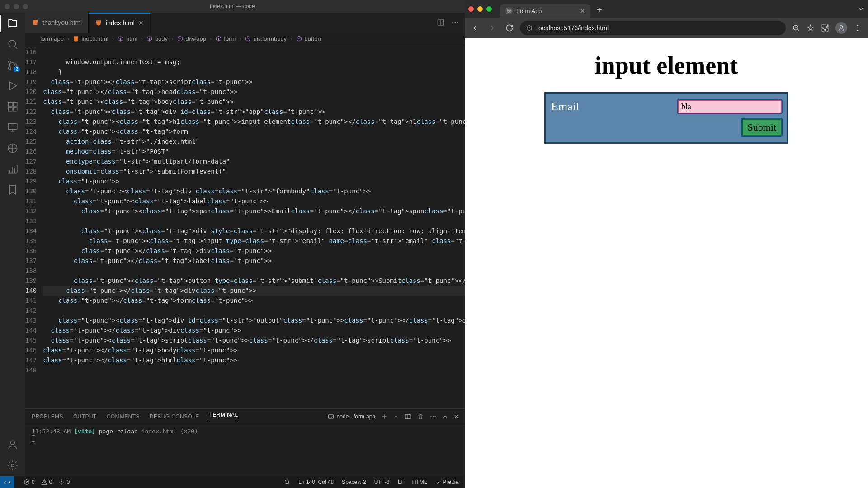  Describe the element at coordinates (127, 39) in the screenshot. I see `breadcrumb-item: html` at that location.